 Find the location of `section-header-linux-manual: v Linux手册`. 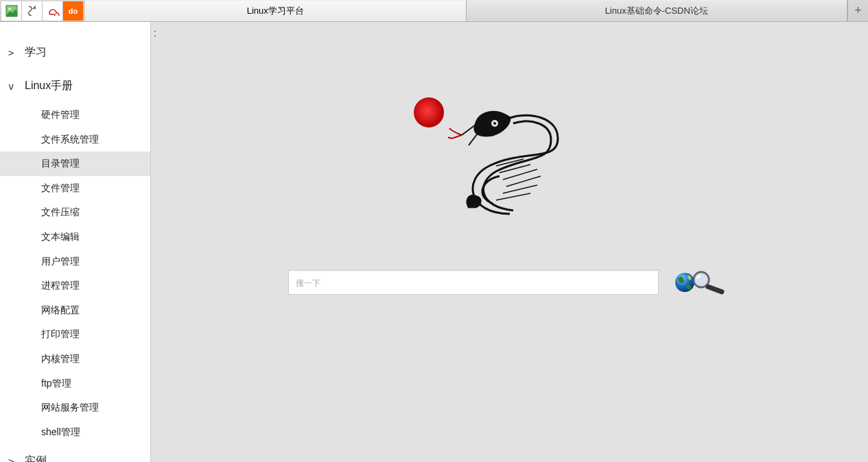

section-header-linux-manual: v Linux手册 is located at coordinates (75, 86).